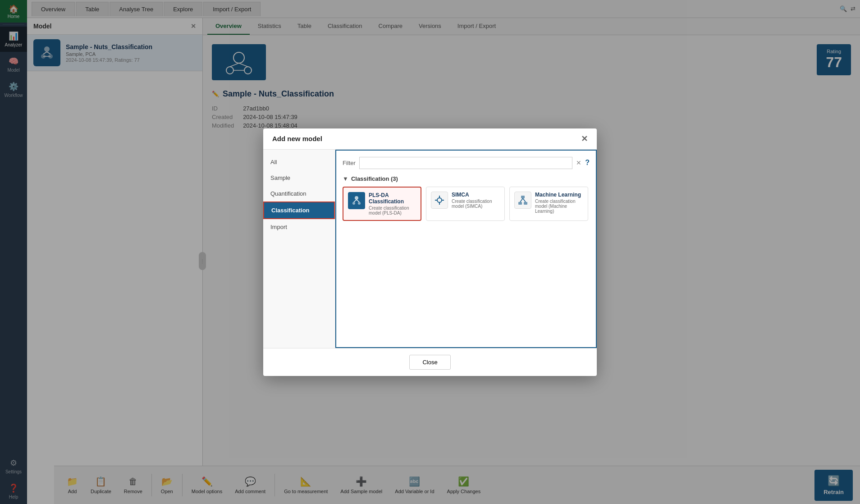  What do you see at coordinates (299, 194) in the screenshot?
I see `dialog-sidebar-quantification: Quantification` at bounding box center [299, 194].